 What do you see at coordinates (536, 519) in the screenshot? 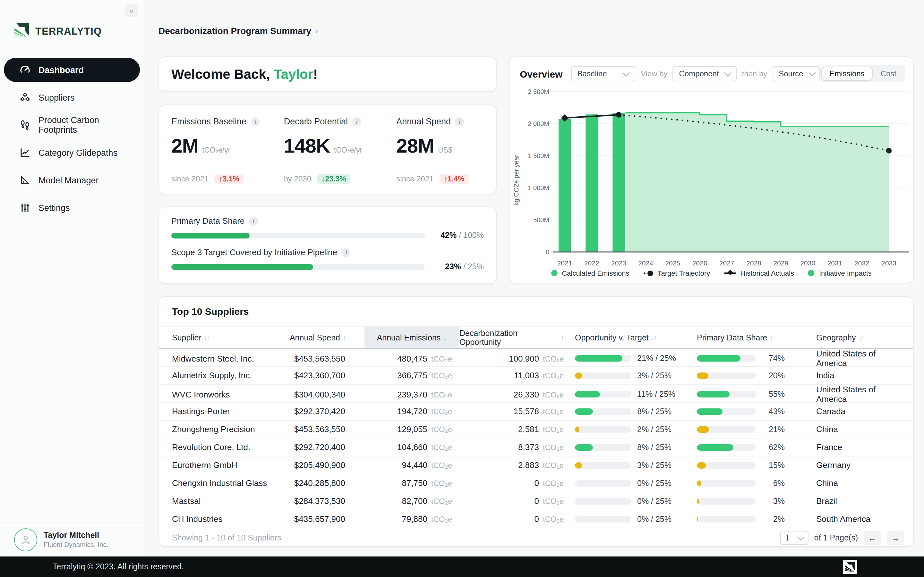
I see `table-row: CH Industries$435,657,90079,880tCO₂e0tCO…` at bounding box center [536, 519].